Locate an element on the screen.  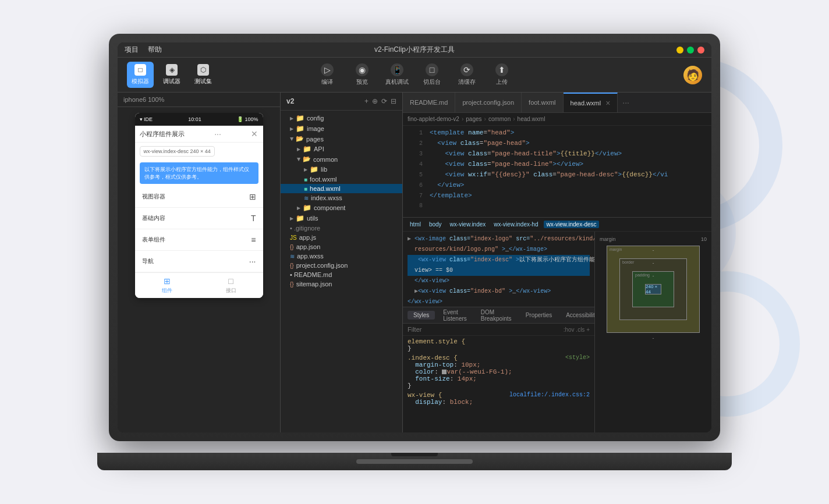
toolbar-clear-cache: ⟳ 清缓存 is located at coordinates (467, 74).